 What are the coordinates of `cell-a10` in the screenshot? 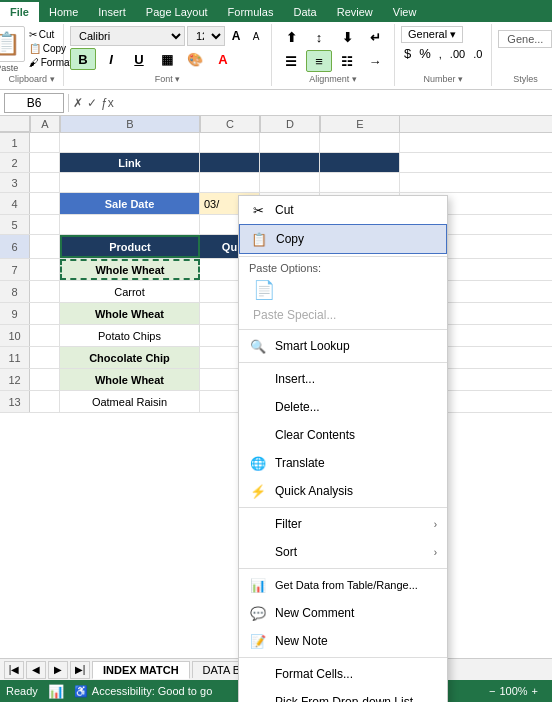 It's located at (45, 336).